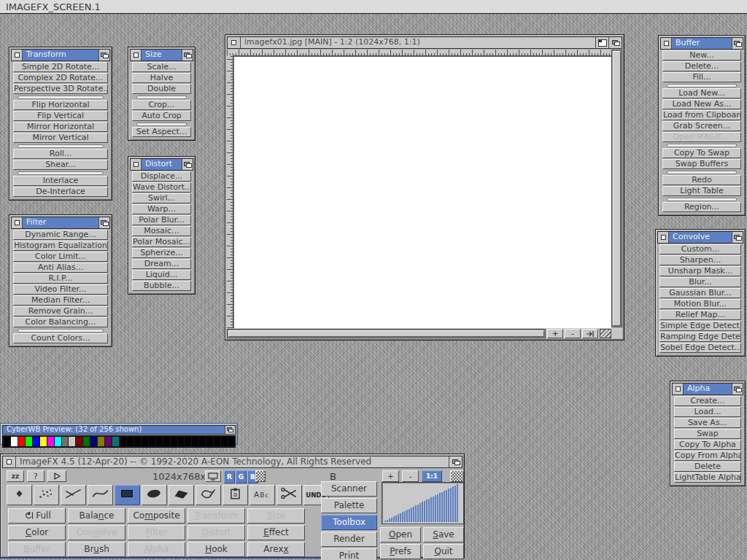 This screenshot has height=560, width=747. What do you see at coordinates (444, 535) in the screenshot?
I see `save-button: Save` at bounding box center [444, 535].